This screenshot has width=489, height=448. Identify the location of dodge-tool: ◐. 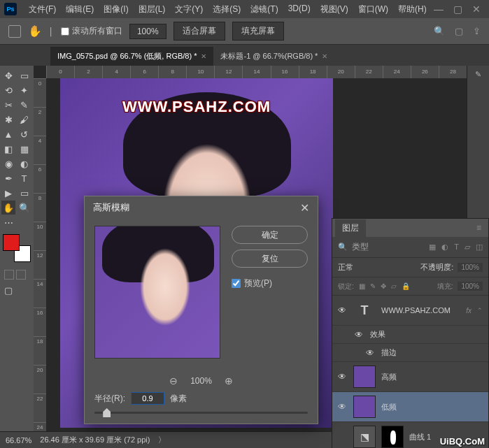
(24, 164).